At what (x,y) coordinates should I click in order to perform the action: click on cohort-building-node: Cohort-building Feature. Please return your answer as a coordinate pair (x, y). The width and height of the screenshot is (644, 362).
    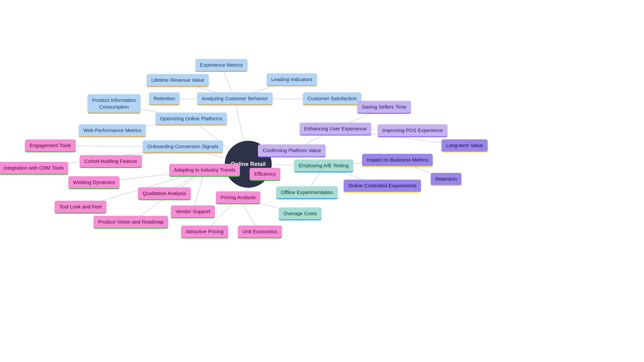
    Looking at the image, I should click on (111, 162).